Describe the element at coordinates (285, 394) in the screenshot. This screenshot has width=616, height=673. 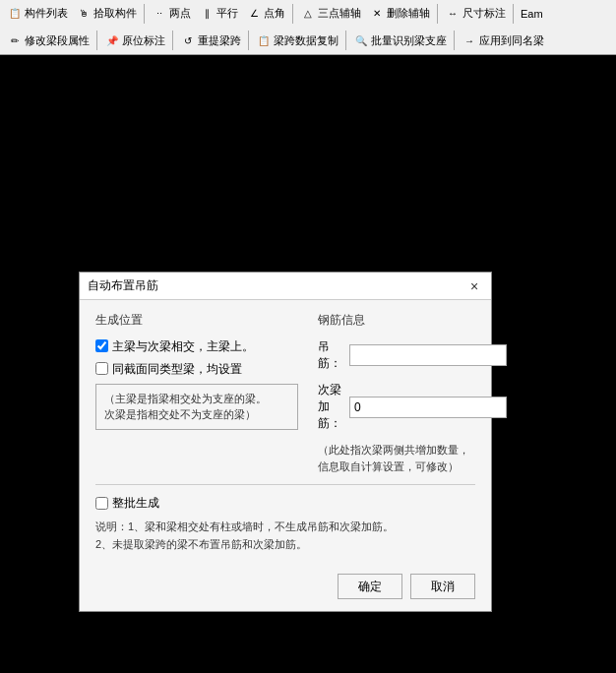
I see `dialog-columns: 生成位置 主梁与次梁相交，主梁上。 同截面同类型梁，均设置 （主梁是指梁相交处为…` at that location.